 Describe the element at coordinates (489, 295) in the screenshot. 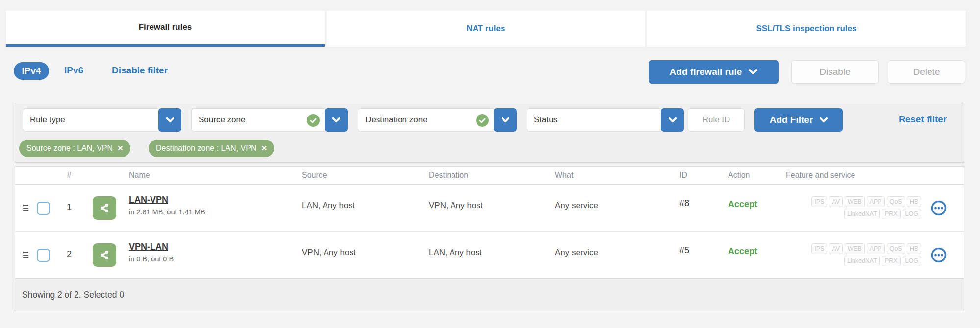

I see `table-footer: Showing 2 of 2. Selected 0` at that location.